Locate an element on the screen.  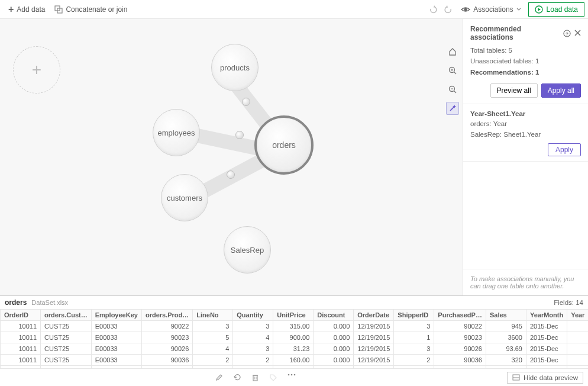
topbar: + Add data Concatenate or join Associati… is located at coordinates (294, 9).